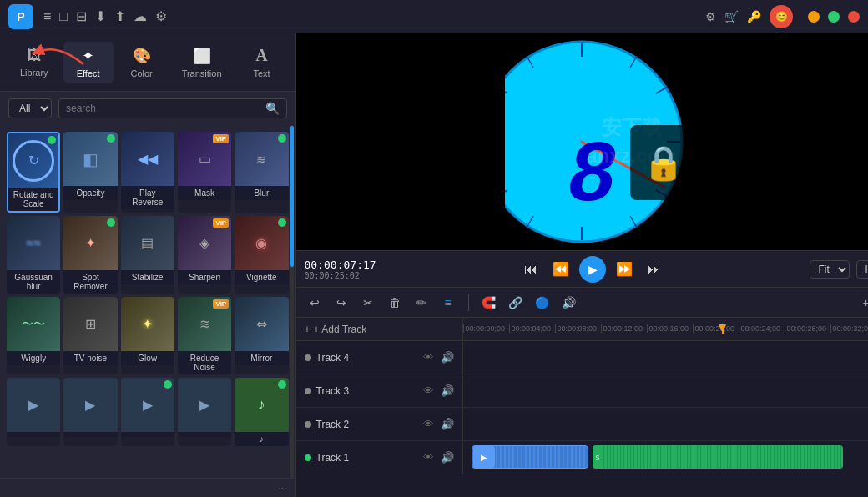 Image resolution: width=868 pixels, height=497 pixels. I want to click on tab-color: 🎨 Color, so click(142, 63).